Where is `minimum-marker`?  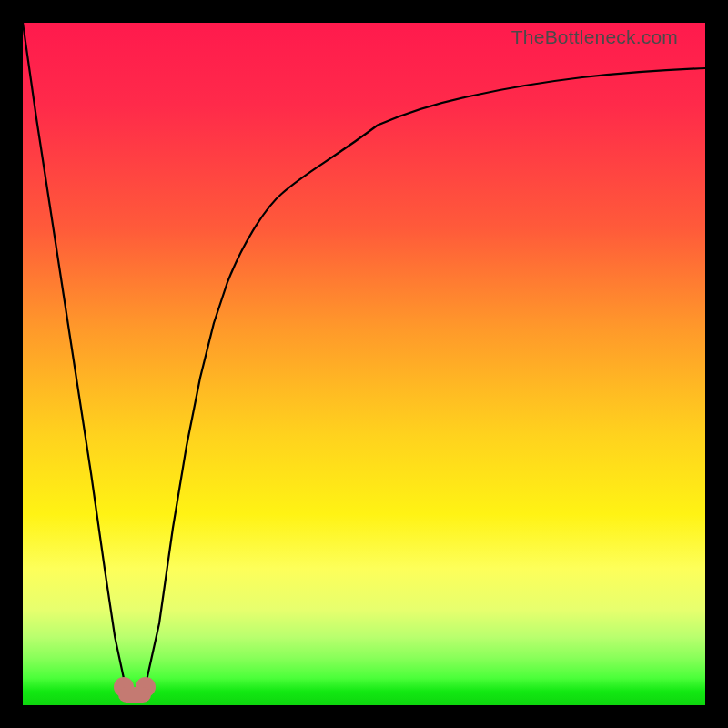 minimum-marker is located at coordinates (136, 692).